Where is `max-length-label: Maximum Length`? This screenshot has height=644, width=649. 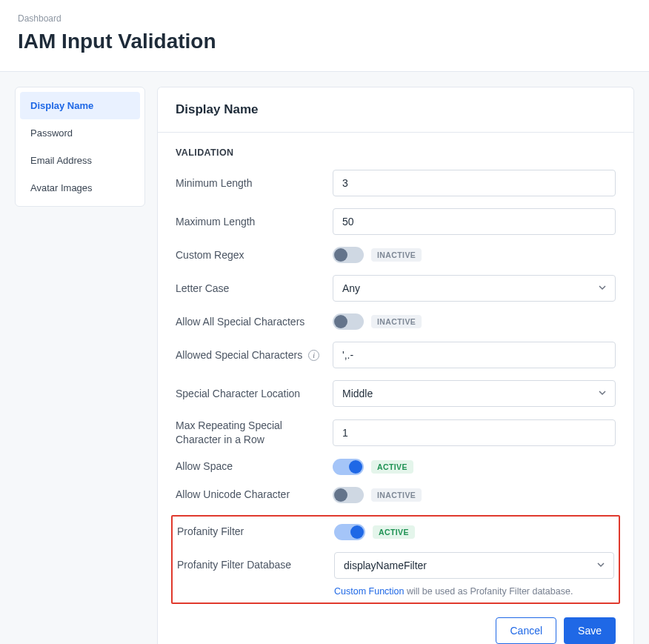 max-length-label: Maximum Length is located at coordinates (248, 222).